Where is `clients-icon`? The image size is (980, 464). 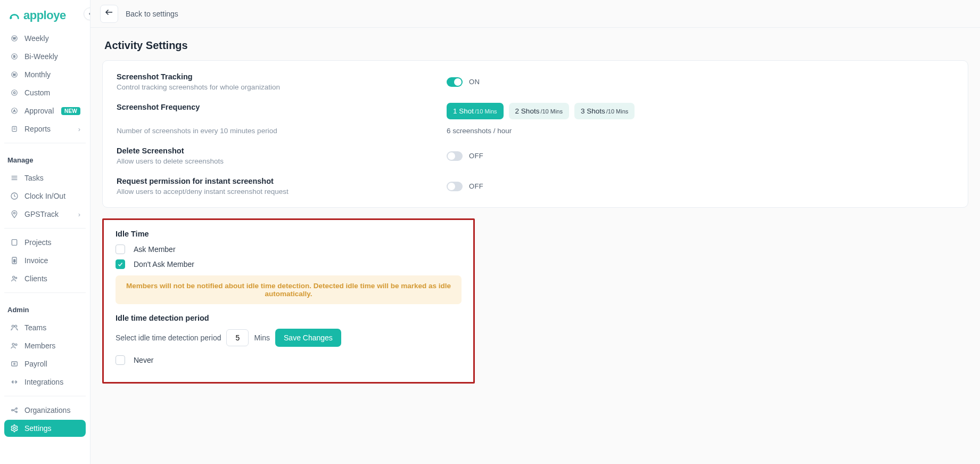 clients-icon is located at coordinates (14, 279).